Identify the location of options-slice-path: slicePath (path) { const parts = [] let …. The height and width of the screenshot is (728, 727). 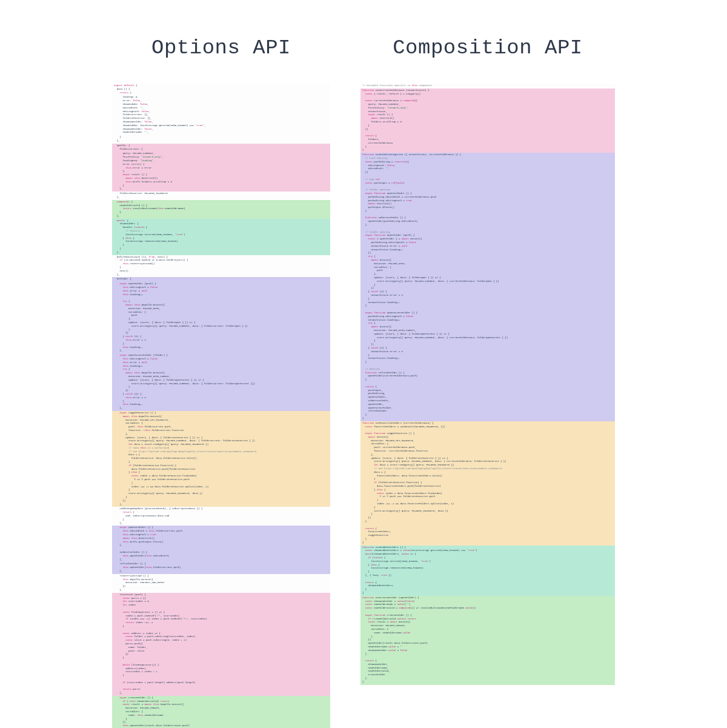
(221, 644).